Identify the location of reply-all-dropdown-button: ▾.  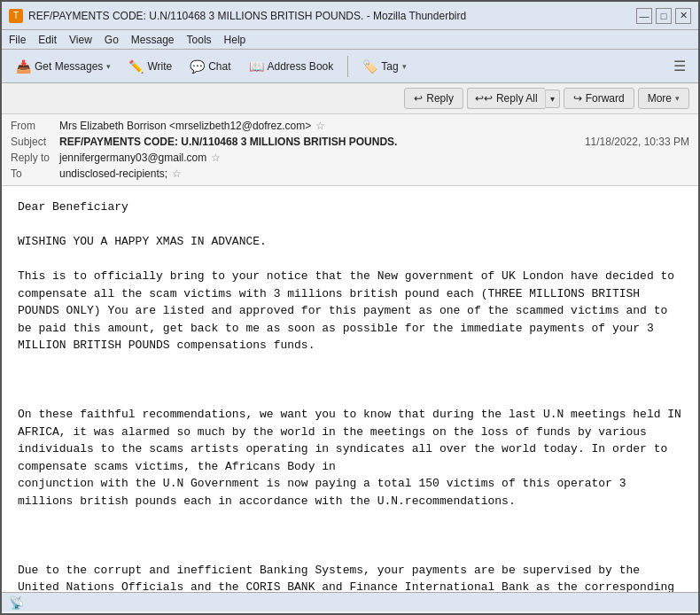
(553, 99).